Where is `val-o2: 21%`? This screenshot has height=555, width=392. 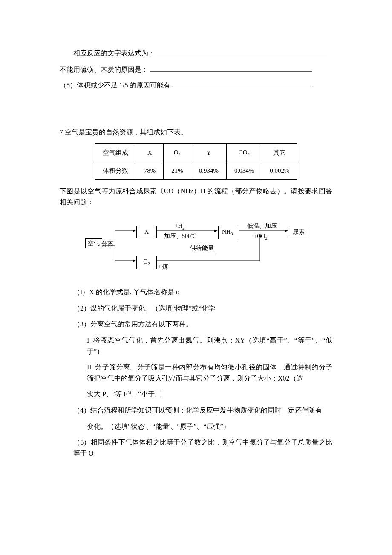 val-o2: 21% is located at coordinates (177, 171).